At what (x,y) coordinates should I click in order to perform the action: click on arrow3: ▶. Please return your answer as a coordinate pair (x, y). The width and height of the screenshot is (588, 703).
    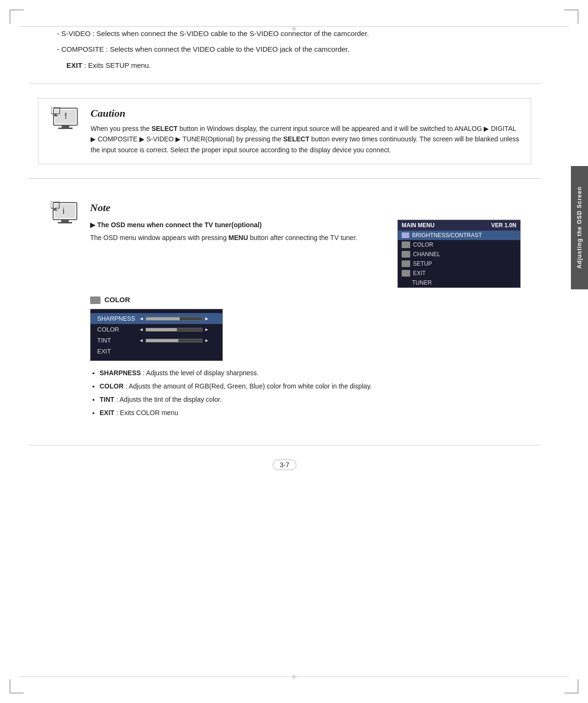
    Looking at the image, I should click on (142, 139).